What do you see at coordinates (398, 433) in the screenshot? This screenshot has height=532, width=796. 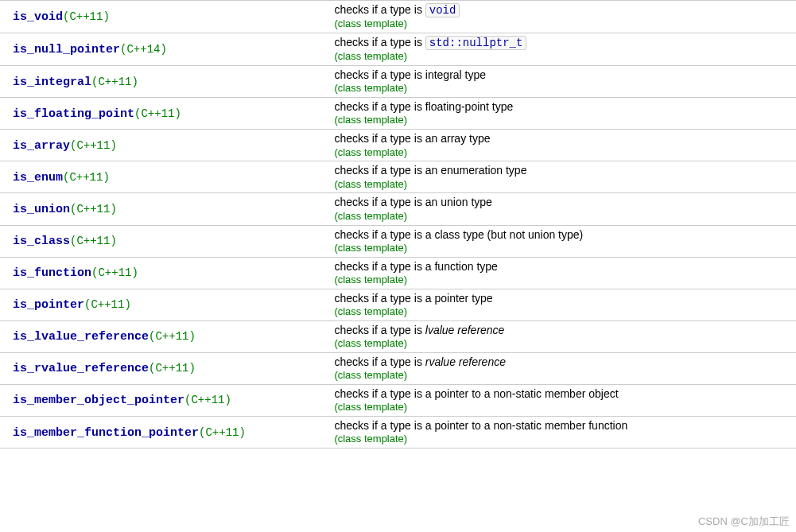 I see `table-row: is_member_function_pointer(C++11)checks …` at bounding box center [398, 433].